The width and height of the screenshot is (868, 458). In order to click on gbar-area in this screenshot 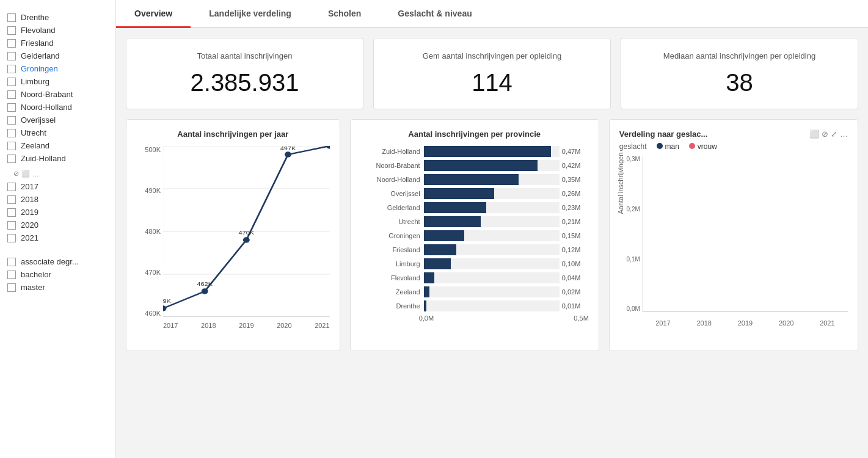, I will do `click(745, 234)`.